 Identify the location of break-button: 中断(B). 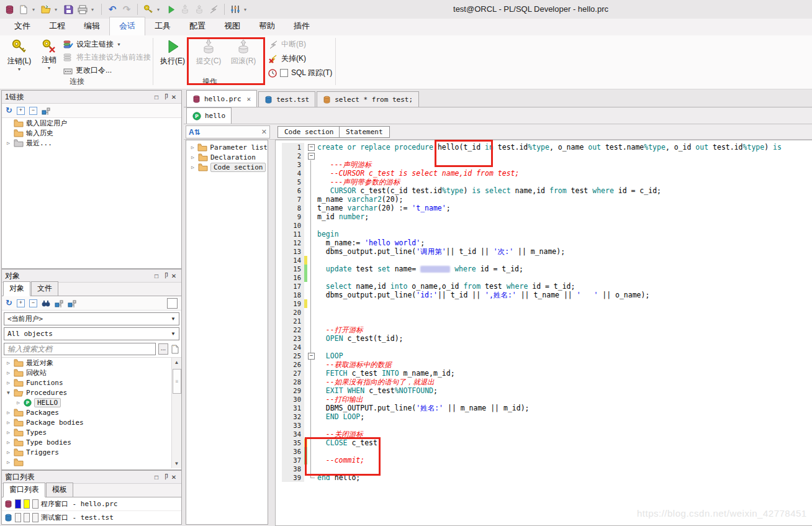
(300, 45).